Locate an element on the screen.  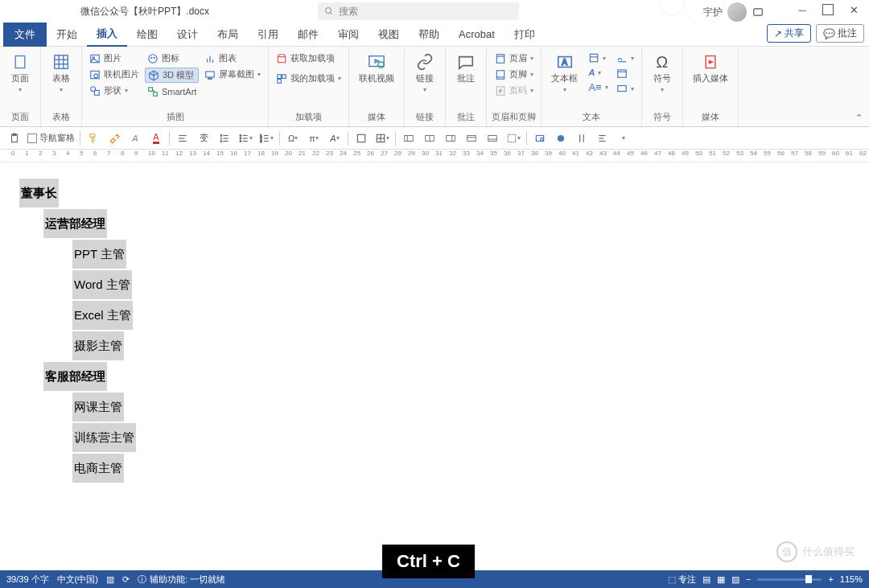
insert-media-button: 插入媒体 is located at coordinates (710, 69).